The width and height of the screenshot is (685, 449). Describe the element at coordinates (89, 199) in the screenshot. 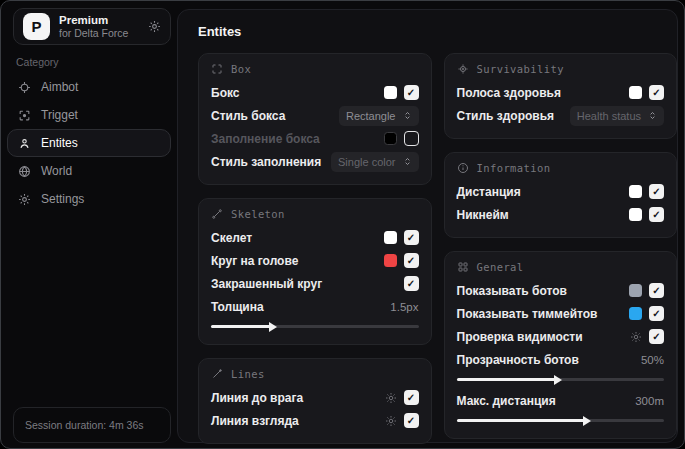

I see `sidebar-item-settings: Settings` at that location.